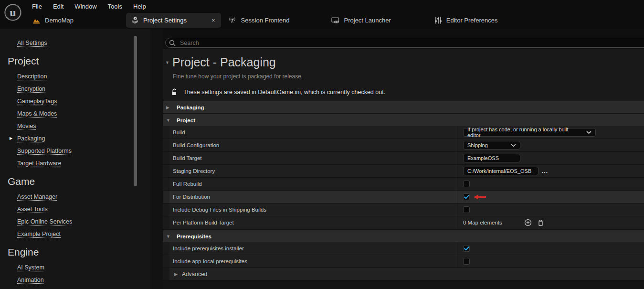 Image resolution: width=644 pixels, height=289 pixels. I want to click on include-debug-files-in-shipping-builds-checkbox, so click(466, 210).